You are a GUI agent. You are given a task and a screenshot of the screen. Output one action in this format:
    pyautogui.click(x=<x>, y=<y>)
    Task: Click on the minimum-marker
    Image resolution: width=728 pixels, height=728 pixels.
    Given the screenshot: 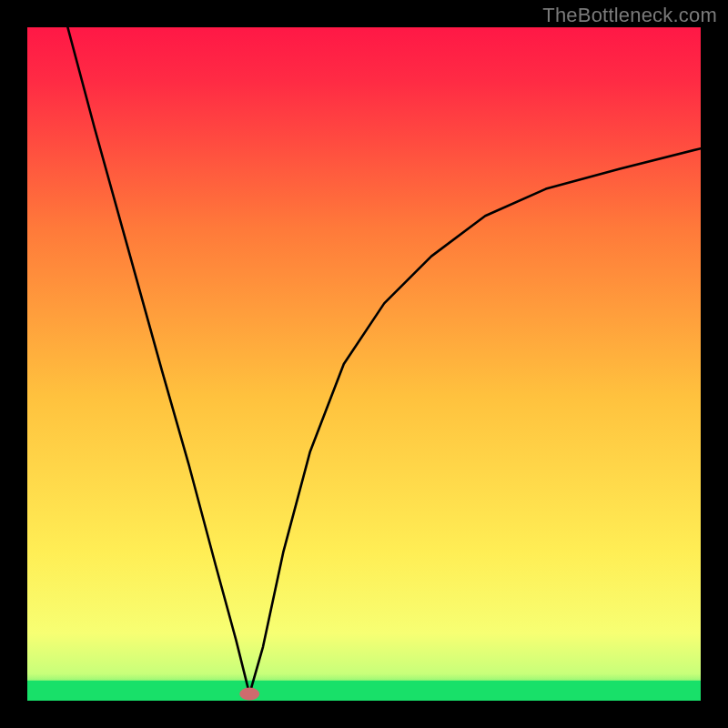 What is the action you would take?
    pyautogui.click(x=249, y=694)
    